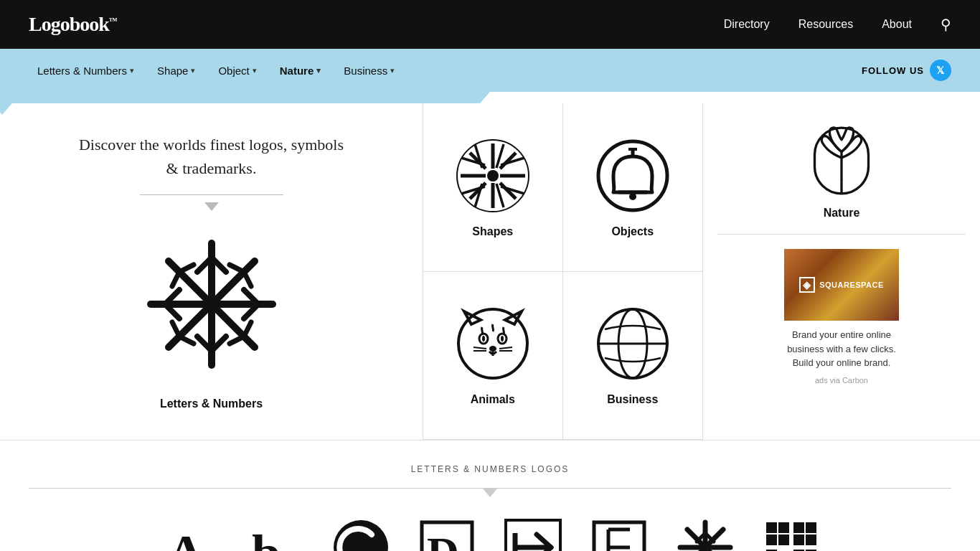 This screenshot has height=551, width=980. What do you see at coordinates (245, 98) in the screenshot?
I see `dropdown-indicator` at bounding box center [245, 98].